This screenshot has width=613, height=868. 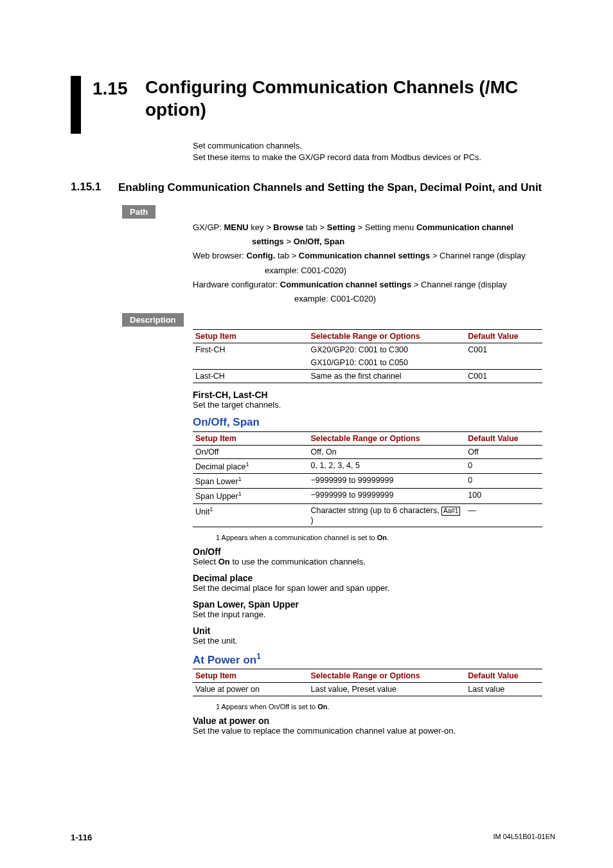 What do you see at coordinates (374, 256) in the screenshot?
I see `path-web: Web browser: Config. tab > Communication…` at bounding box center [374, 256].